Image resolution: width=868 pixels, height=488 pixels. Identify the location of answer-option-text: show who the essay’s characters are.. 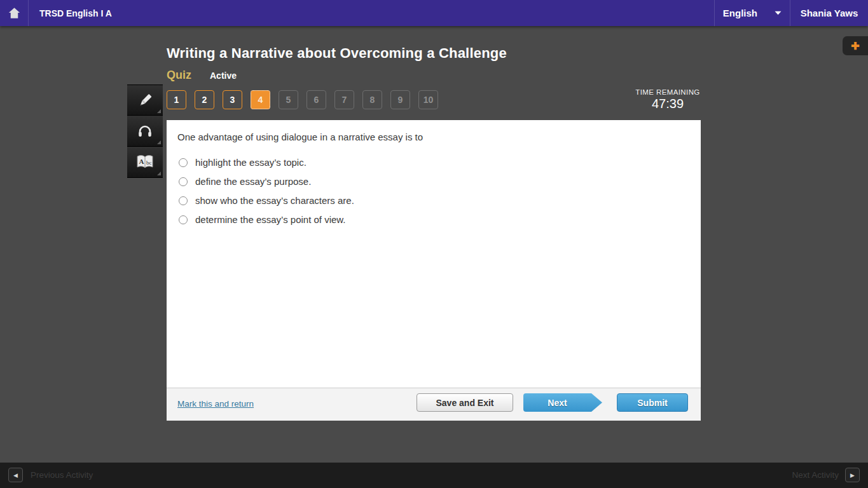
(275, 201).